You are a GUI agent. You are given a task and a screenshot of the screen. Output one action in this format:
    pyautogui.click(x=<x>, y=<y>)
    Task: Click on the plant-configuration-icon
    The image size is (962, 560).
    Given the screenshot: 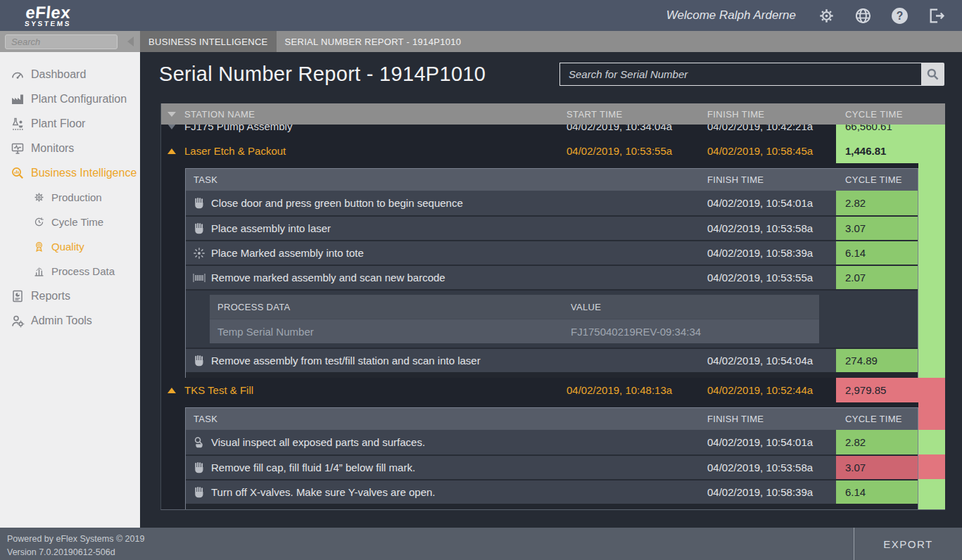 What is the action you would take?
    pyautogui.click(x=18, y=99)
    